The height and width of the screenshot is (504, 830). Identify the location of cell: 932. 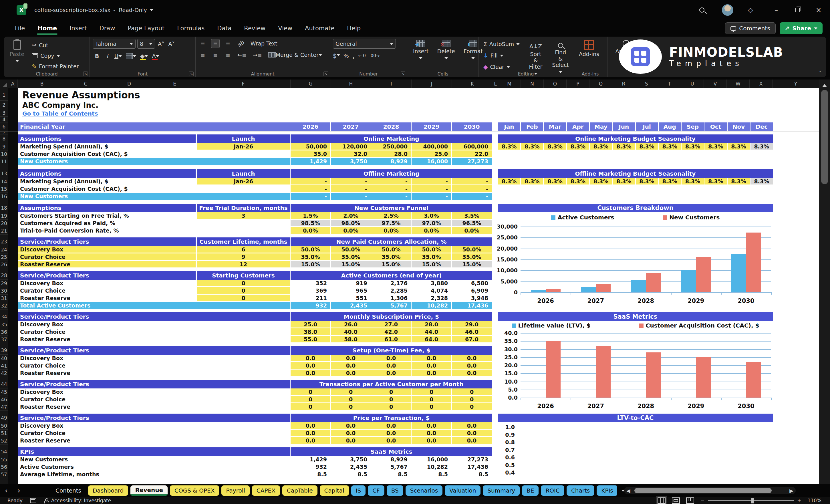
(311, 306).